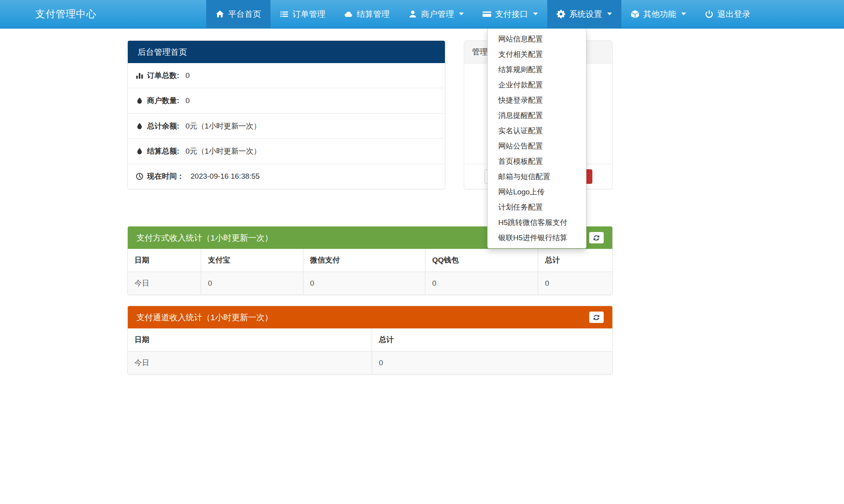 This screenshot has width=844, height=504. Describe the element at coordinates (437, 14) in the screenshot. I see `nav-item-label: 商户管理` at that location.